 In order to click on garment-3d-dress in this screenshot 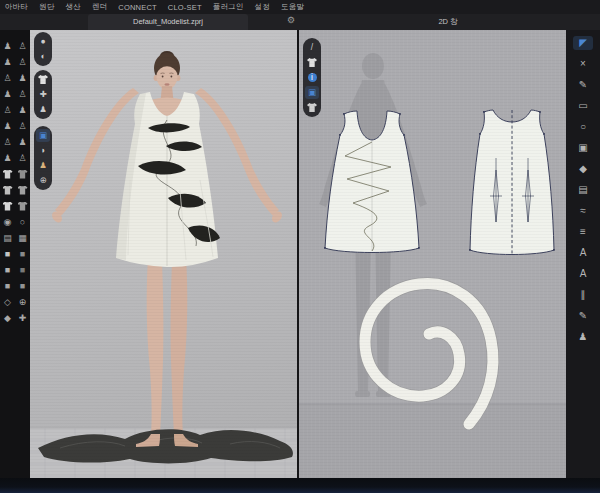, I will do `click(168, 180)`.